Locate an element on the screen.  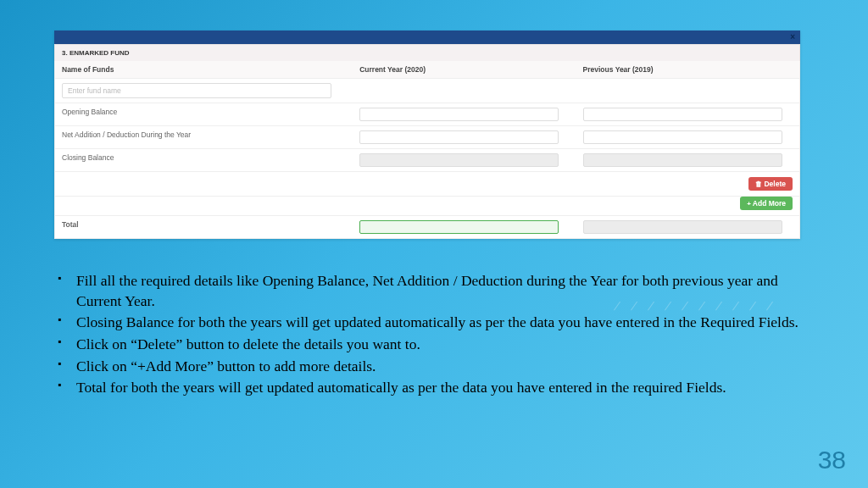
close-icon: × is located at coordinates (793, 37).